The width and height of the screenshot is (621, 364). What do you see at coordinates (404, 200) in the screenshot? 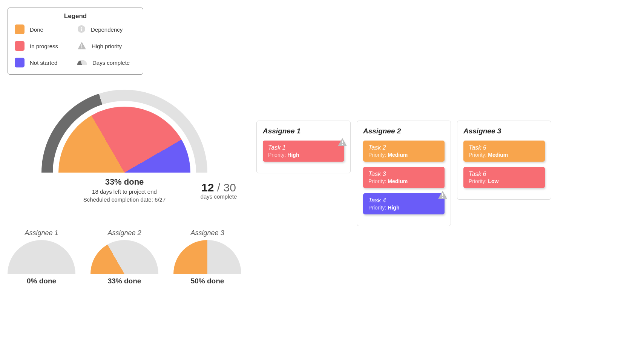
I see `task-name: Task 4` at bounding box center [404, 200].